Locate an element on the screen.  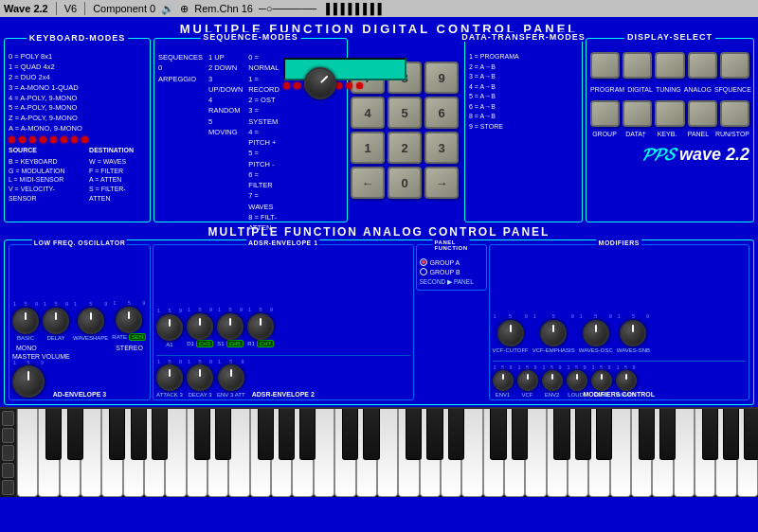
ds-btn-runstop is located at coordinates (735, 114).